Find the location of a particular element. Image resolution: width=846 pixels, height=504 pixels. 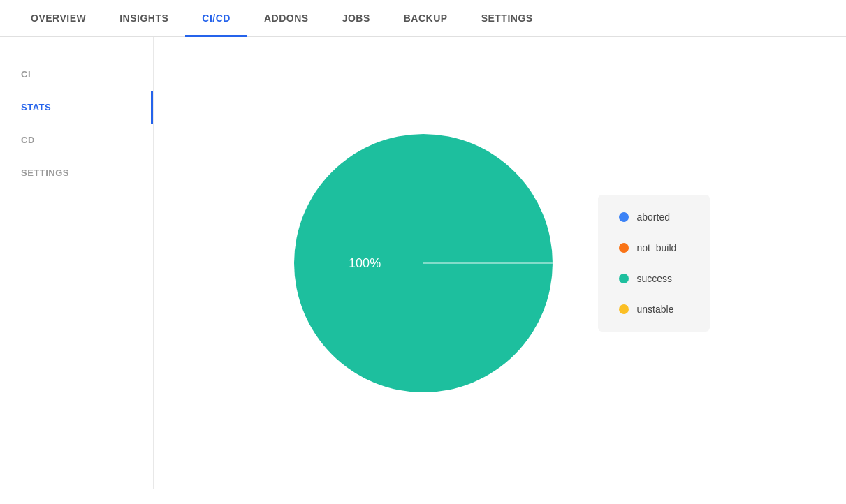

tab-overview: OVERVIEW is located at coordinates (59, 18).